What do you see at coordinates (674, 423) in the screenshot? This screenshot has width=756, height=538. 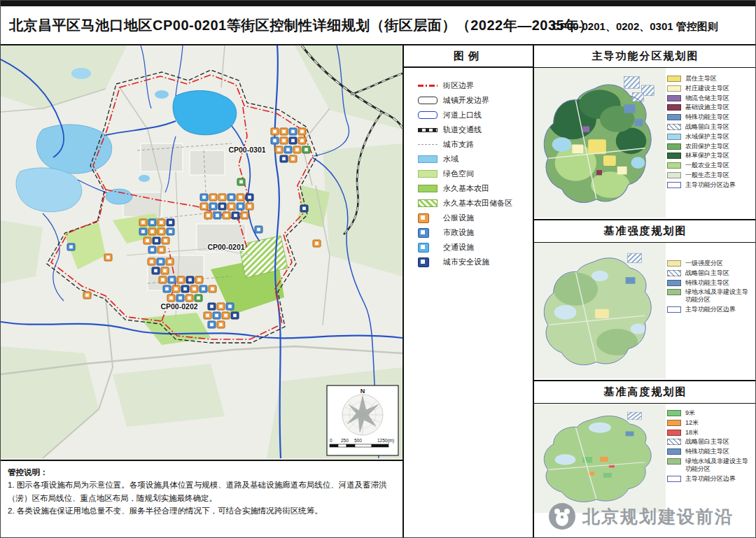 I see `sw-h12-swatch` at bounding box center [674, 423].